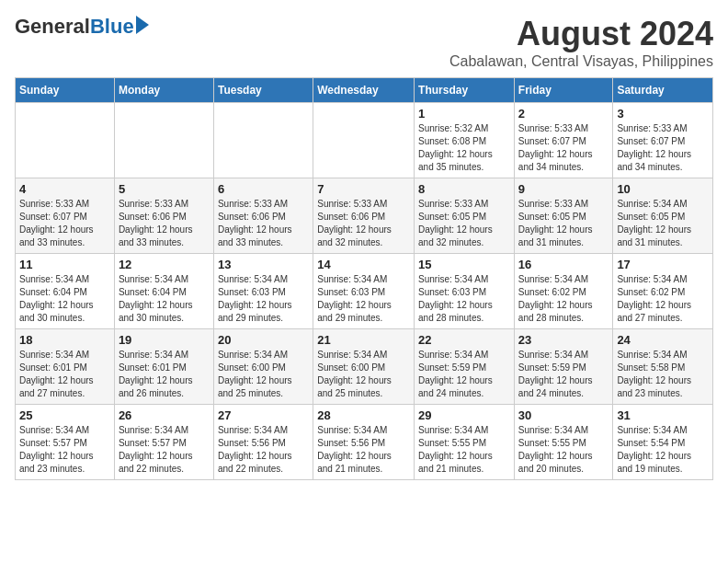 The width and height of the screenshot is (728, 563). I want to click on header-wednesday: Wednesday, so click(364, 90).